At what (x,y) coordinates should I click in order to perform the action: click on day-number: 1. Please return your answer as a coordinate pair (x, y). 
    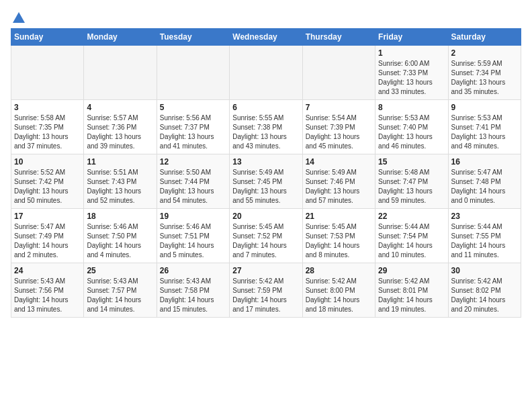
    Looking at the image, I should click on (411, 53).